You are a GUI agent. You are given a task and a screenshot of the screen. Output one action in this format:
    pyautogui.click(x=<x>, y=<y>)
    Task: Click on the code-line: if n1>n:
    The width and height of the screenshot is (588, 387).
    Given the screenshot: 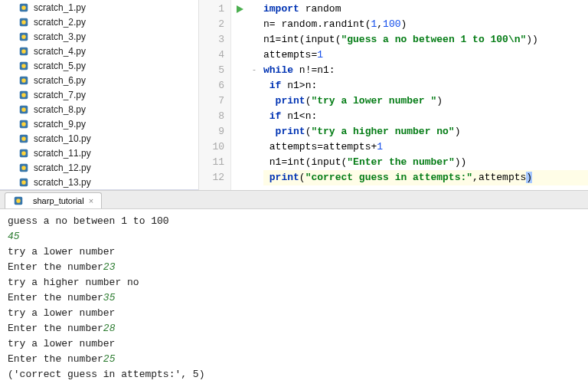 What is the action you would take?
    pyautogui.click(x=426, y=86)
    